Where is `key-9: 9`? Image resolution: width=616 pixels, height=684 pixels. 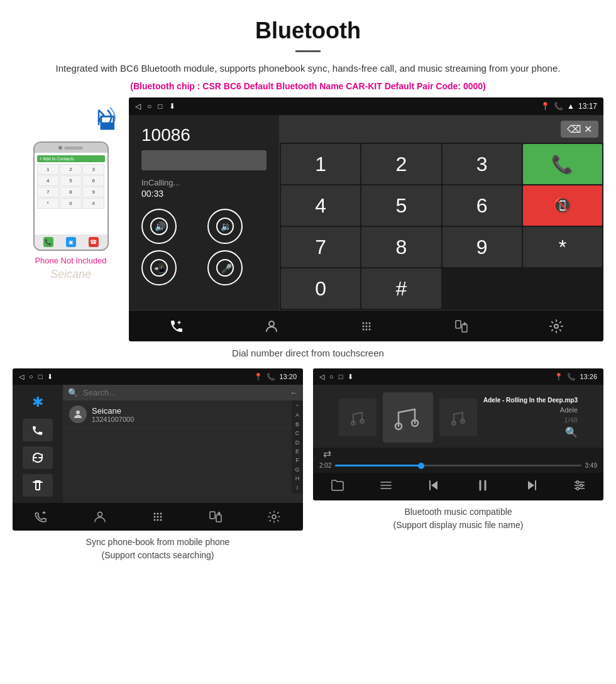 key-9: 9 is located at coordinates (482, 247).